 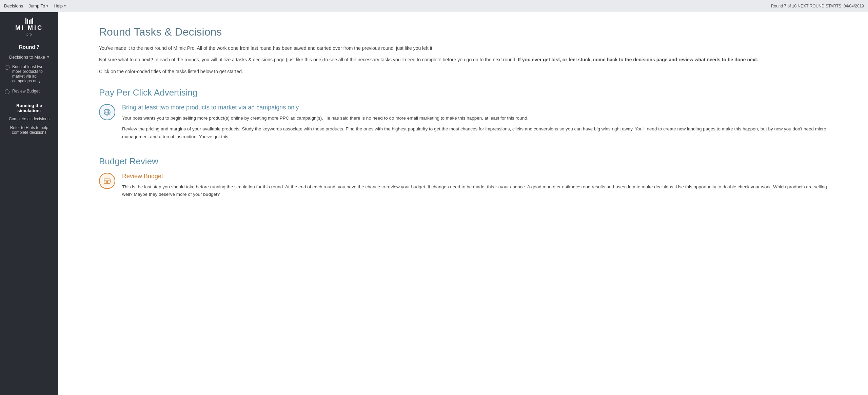 What do you see at coordinates (65, 6) in the screenshot?
I see `help-chevron-icon: ▾` at bounding box center [65, 6].